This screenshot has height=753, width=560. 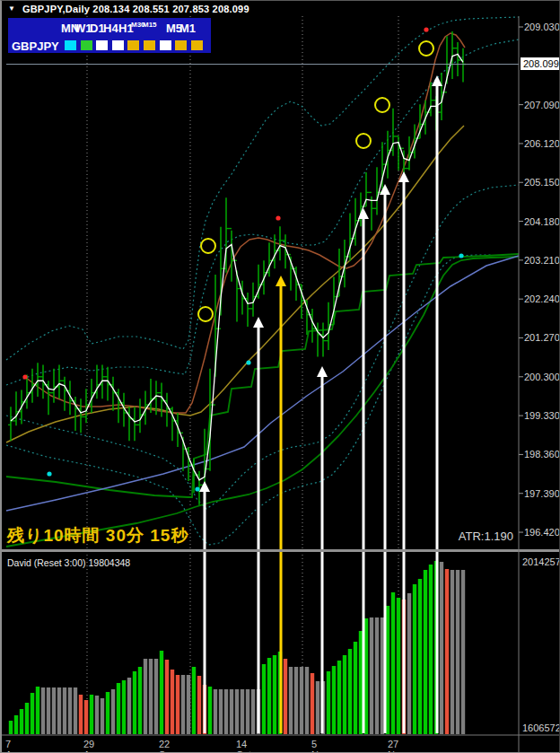 I want to click on symbol-label: GBPJPY, so click(x=36, y=47).